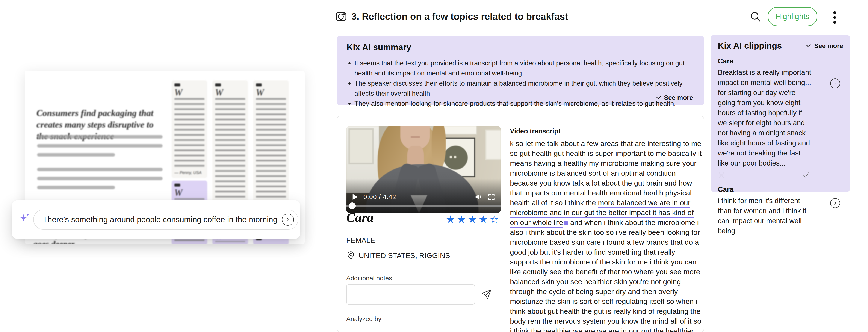 The image size is (868, 332). I want to click on summary-see-more-button: See more, so click(674, 98).